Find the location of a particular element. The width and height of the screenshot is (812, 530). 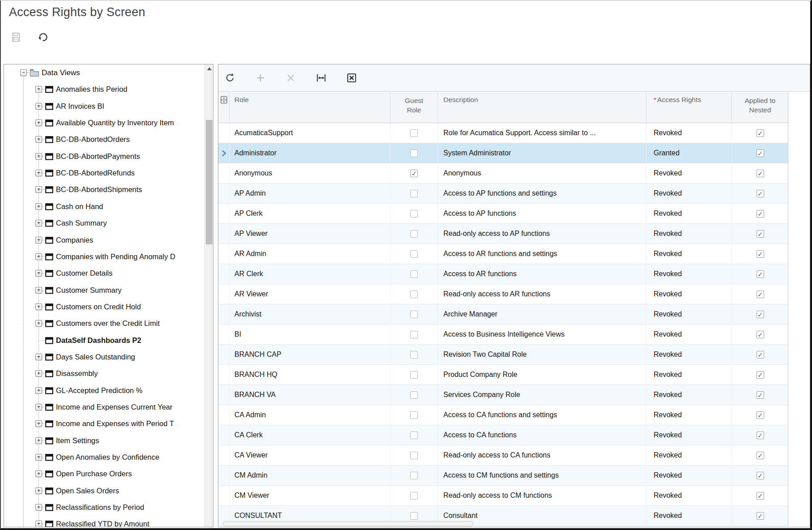

description-cell: System Administrator is located at coordinates (542, 153).